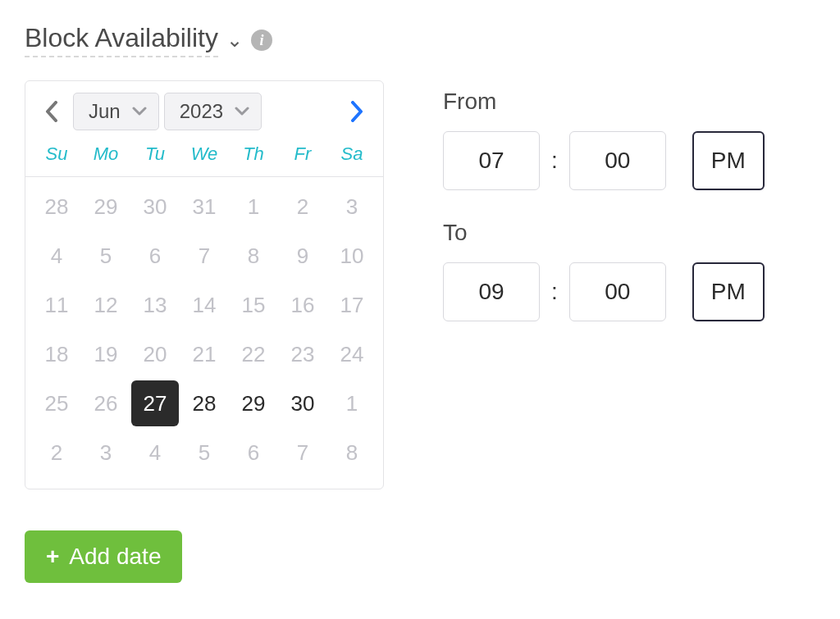 The image size is (840, 619). I want to click on day-cell: 24, so click(352, 354).